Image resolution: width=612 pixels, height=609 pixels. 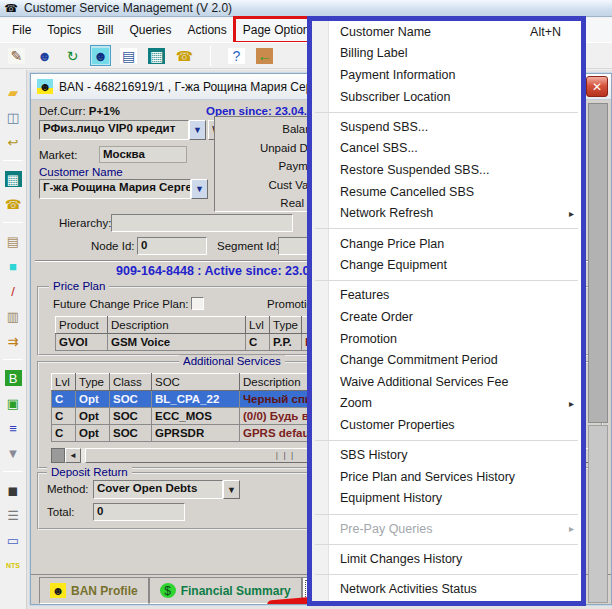 I want to click on menu-item-billing-label: Billing Label, so click(x=446, y=54).